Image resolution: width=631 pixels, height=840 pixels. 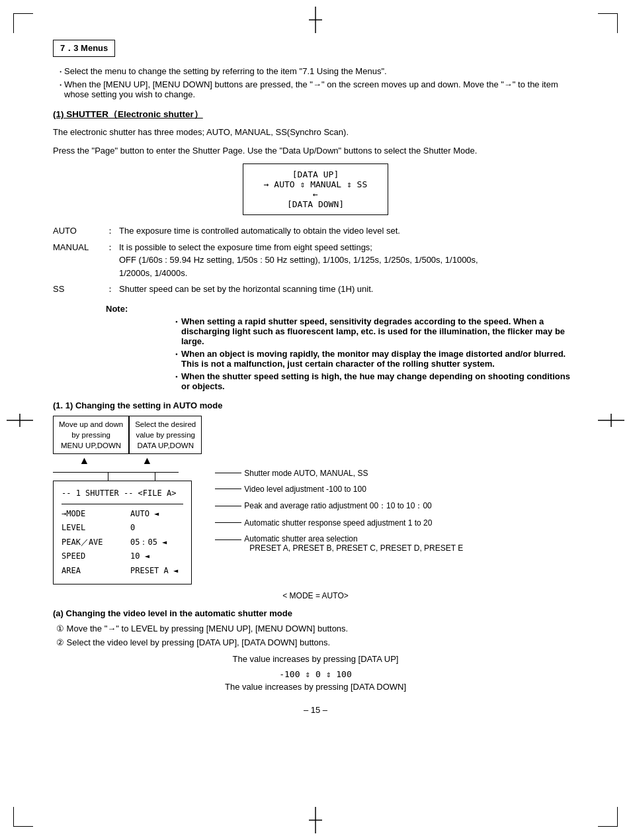 I want to click on screen-label-peak: PEAK／AVE, so click(x=95, y=543).